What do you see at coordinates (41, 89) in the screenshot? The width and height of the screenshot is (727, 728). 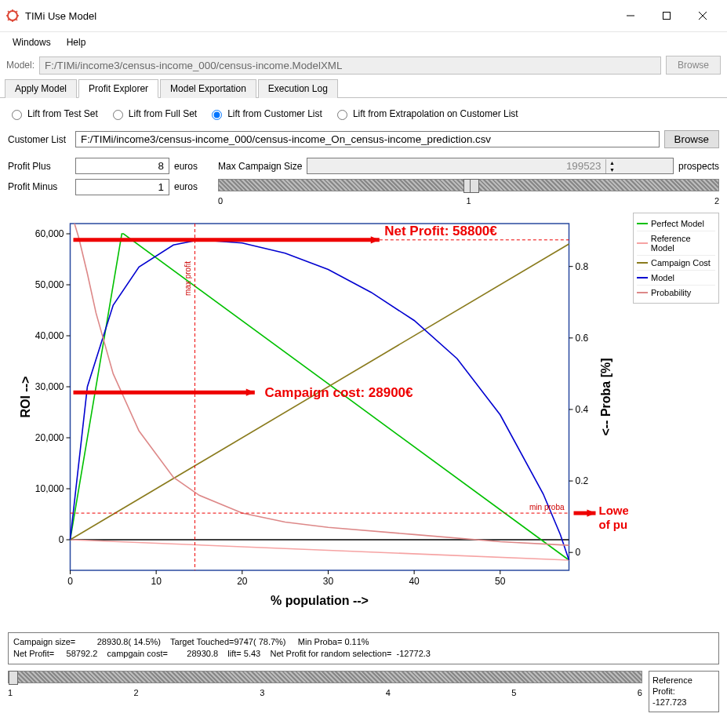 I see `tab-apply-model: Apply Model` at bounding box center [41, 89].